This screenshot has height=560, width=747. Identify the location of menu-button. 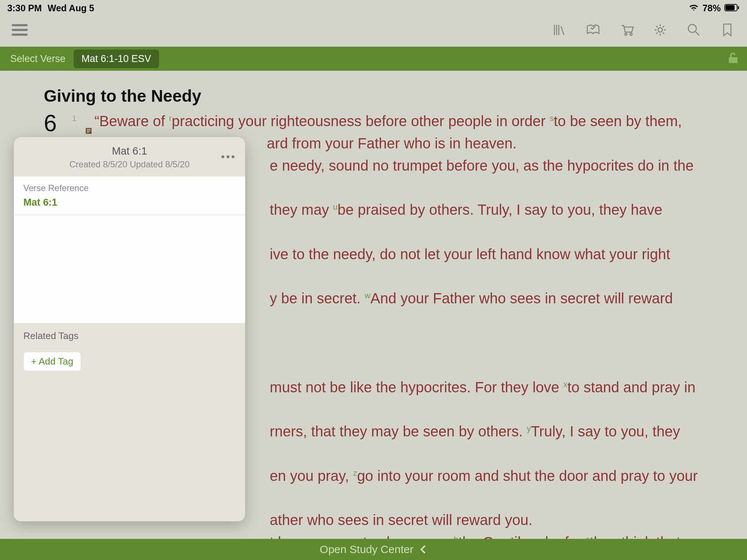
(20, 30).